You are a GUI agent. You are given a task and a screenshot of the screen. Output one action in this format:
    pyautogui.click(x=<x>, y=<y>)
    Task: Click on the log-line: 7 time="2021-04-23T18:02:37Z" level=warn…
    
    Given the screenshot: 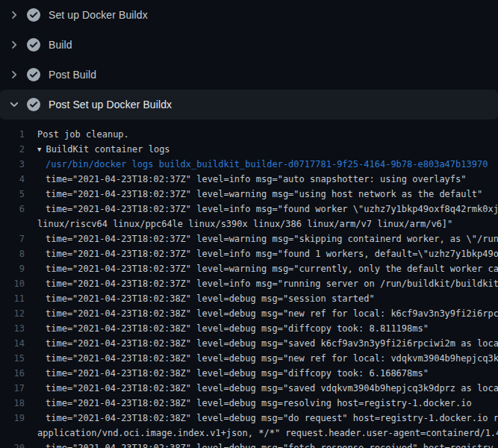 What is the action you would take?
    pyautogui.click(x=249, y=239)
    